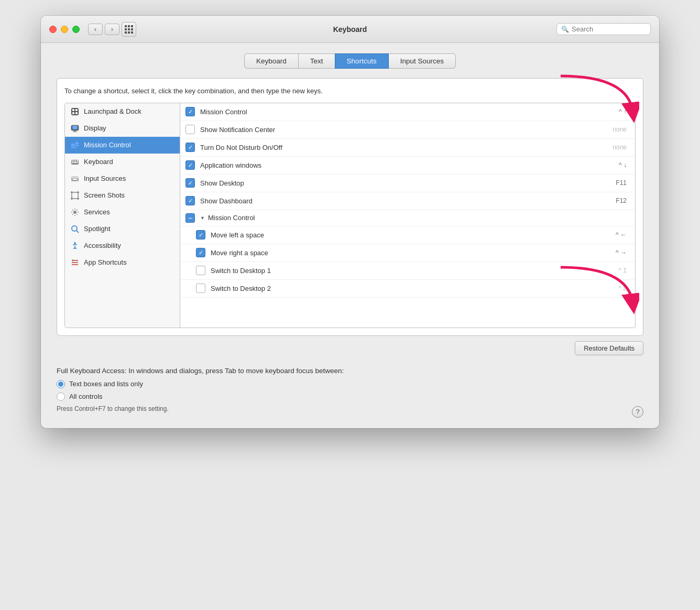  I want to click on fka-options: Text boxes and lists onlyAll controls, so click(350, 390).